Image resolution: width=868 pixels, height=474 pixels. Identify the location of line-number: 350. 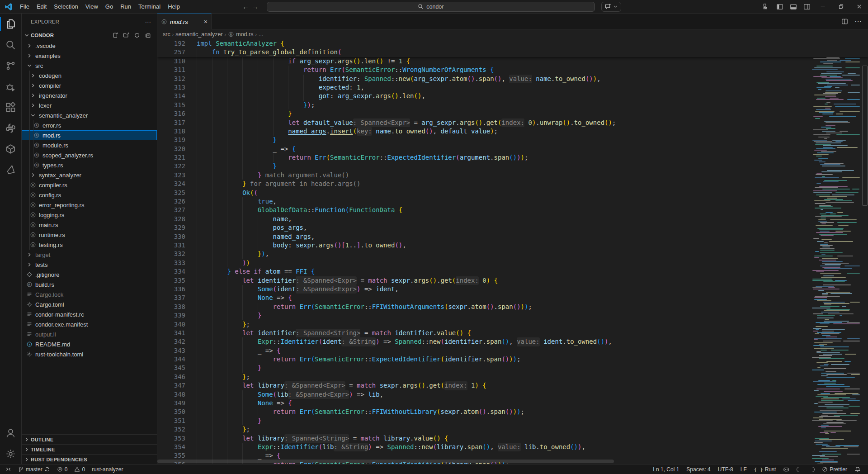
(171, 412).